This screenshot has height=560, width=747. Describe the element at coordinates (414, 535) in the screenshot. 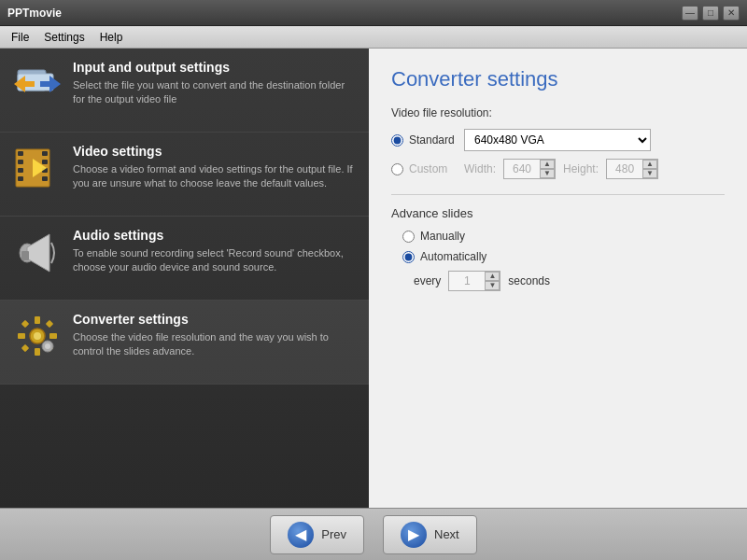

I see `next-icon: ▶` at that location.